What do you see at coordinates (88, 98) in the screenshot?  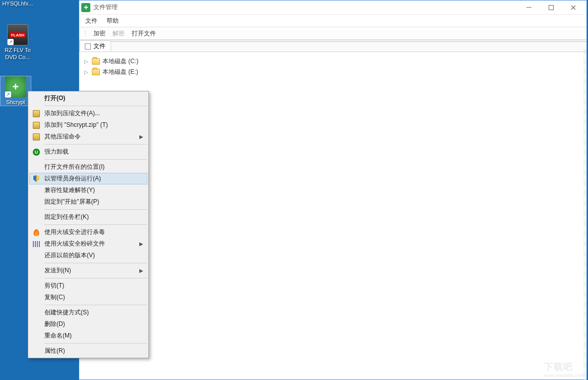 I see `ctx-open: 打开(O)` at bounding box center [88, 98].